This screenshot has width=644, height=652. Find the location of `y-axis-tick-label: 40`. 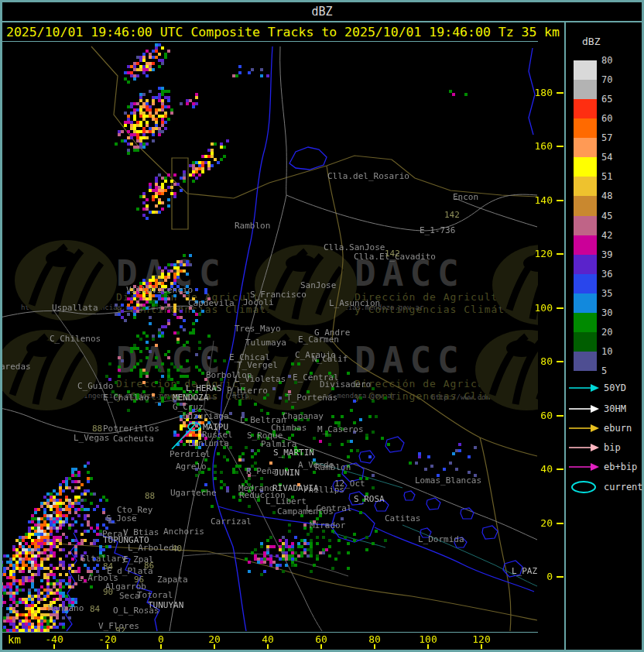

y-axis-tick-label: 40 is located at coordinates (535, 469).